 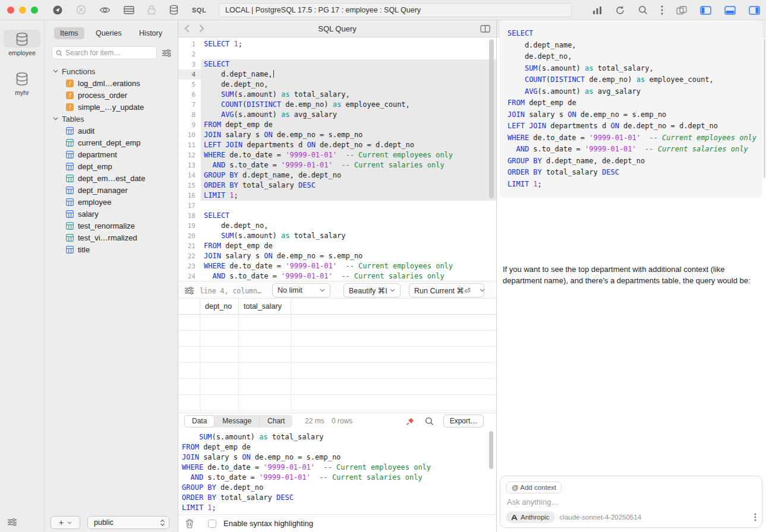 What do you see at coordinates (34, 10) in the screenshot?
I see `zoom-window-button` at bounding box center [34, 10].